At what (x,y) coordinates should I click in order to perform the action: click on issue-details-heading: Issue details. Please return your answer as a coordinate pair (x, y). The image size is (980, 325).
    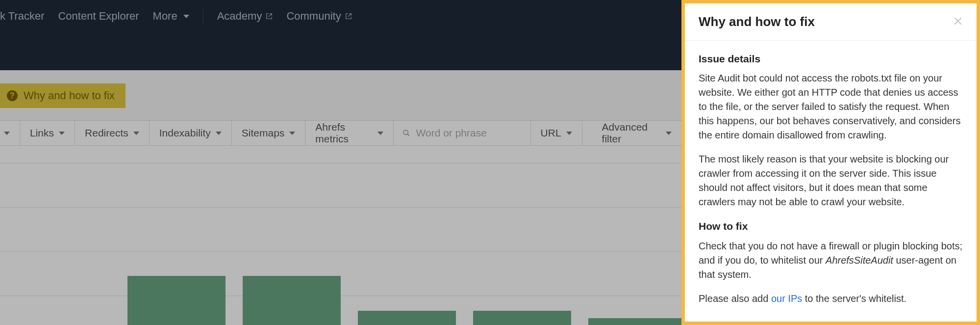
    Looking at the image, I should click on (830, 59).